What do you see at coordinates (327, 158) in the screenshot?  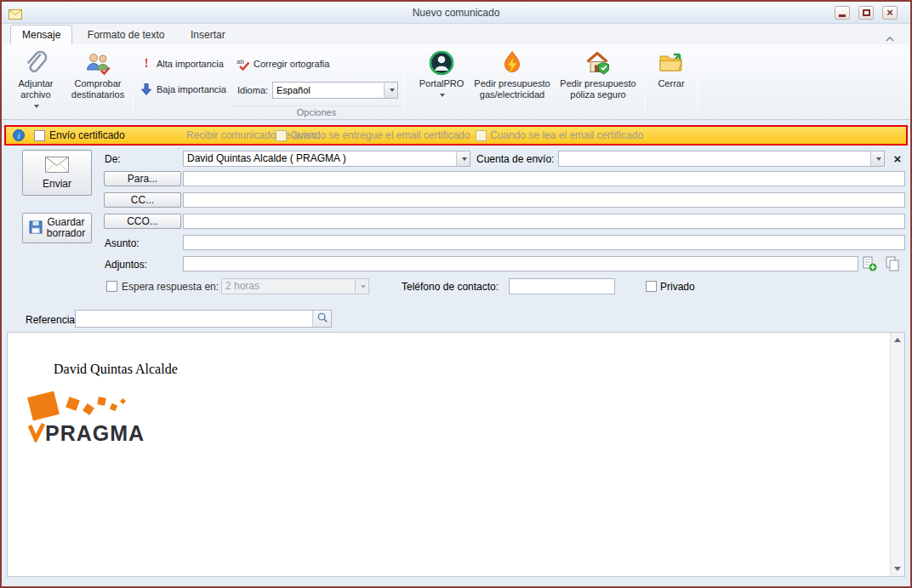 I see `de-combo: David Quintas Alcalde ( PRAGMA )` at bounding box center [327, 158].